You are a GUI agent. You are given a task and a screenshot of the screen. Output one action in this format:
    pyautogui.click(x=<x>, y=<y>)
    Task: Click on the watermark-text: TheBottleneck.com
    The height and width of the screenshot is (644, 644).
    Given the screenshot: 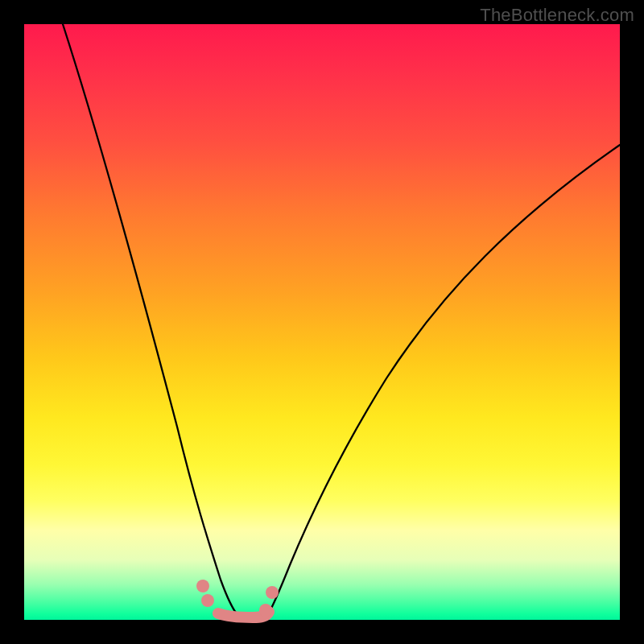 What is the action you would take?
    pyautogui.click(x=557, y=15)
    